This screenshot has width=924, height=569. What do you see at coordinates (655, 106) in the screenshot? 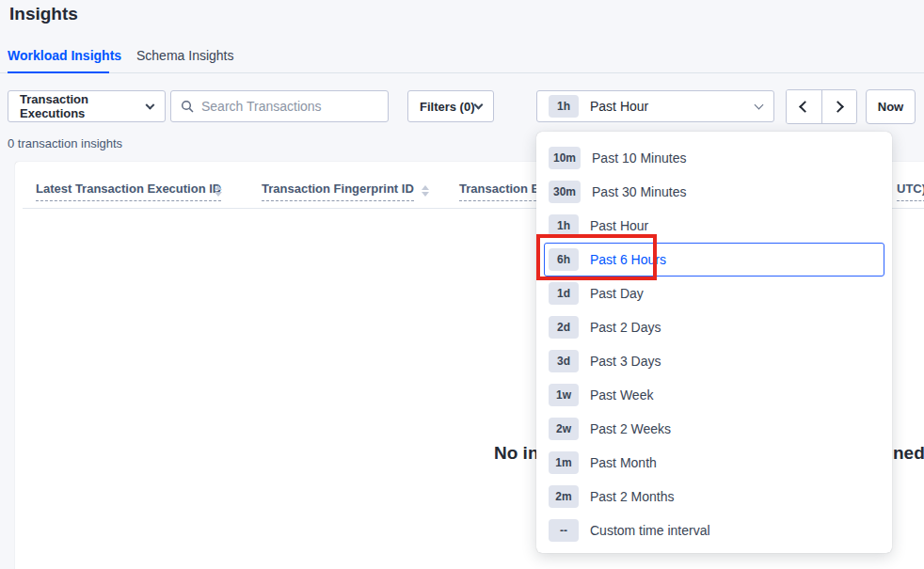
I see `time-interval-select: 1h Past Hour` at bounding box center [655, 106].